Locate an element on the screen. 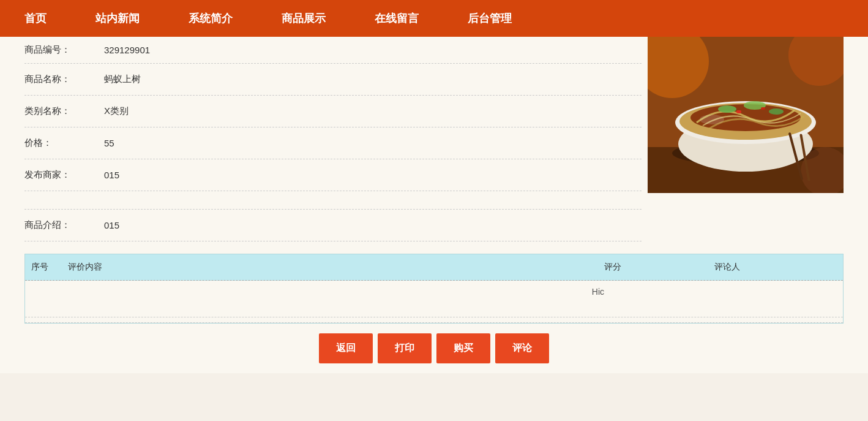  print-button: 打印 is located at coordinates (405, 348).